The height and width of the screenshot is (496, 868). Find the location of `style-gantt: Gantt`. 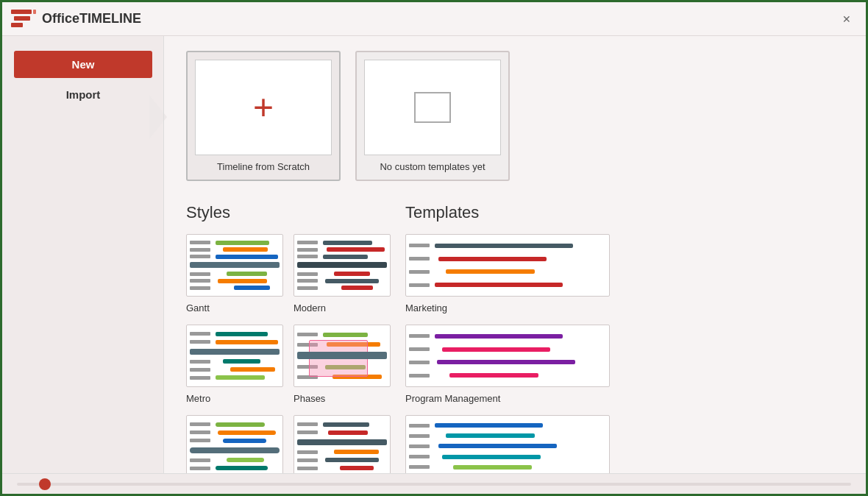

style-gantt: Gantt is located at coordinates (235, 274).